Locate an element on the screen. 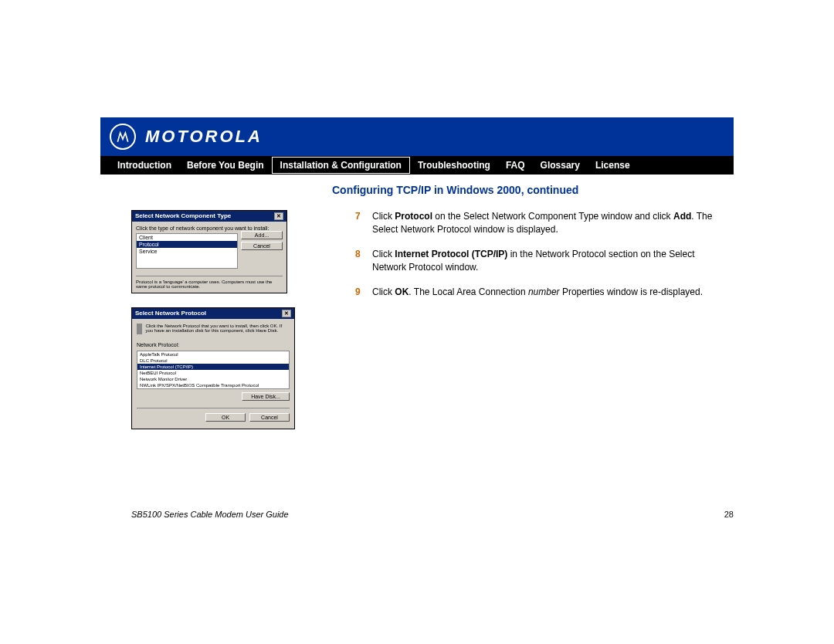  dialog2-section-label: Network Protocol: is located at coordinates (213, 344).